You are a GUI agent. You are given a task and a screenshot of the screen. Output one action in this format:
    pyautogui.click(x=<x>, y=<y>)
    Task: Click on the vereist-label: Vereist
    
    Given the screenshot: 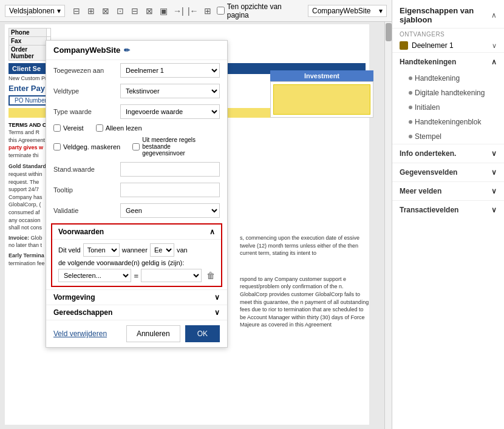 What is the action you would take?
    pyautogui.click(x=73, y=128)
    